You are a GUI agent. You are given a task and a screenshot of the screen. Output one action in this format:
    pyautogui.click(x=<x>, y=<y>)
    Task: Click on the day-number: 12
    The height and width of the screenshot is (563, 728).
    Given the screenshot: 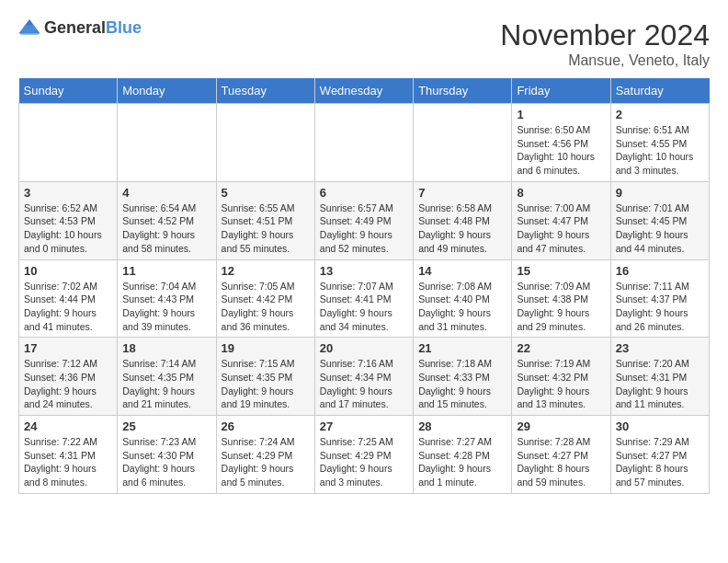 What is the action you would take?
    pyautogui.click(x=266, y=270)
    